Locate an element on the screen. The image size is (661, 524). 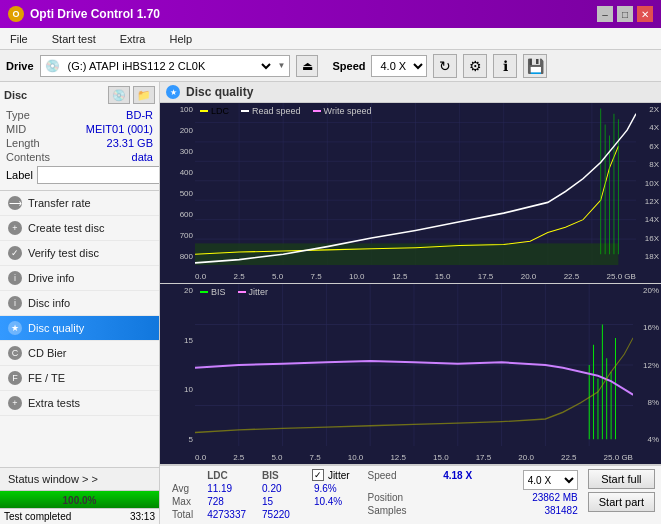
status-time: 33:13 is located at coordinates (142, 516).